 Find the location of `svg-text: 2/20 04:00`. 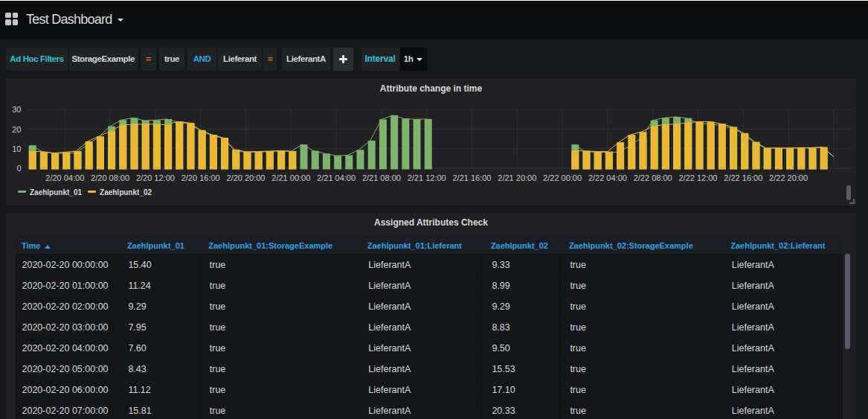

svg-text: 2/20 04:00 is located at coordinates (65, 178).